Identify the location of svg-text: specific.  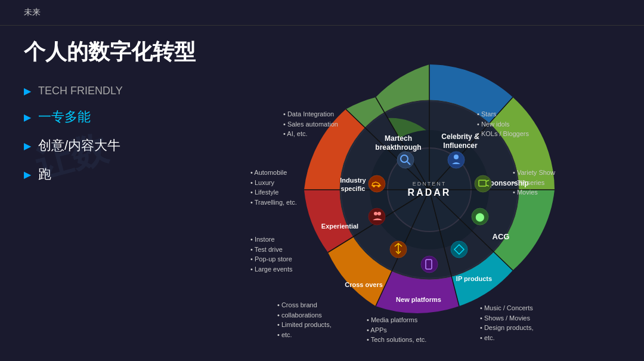
(353, 189).